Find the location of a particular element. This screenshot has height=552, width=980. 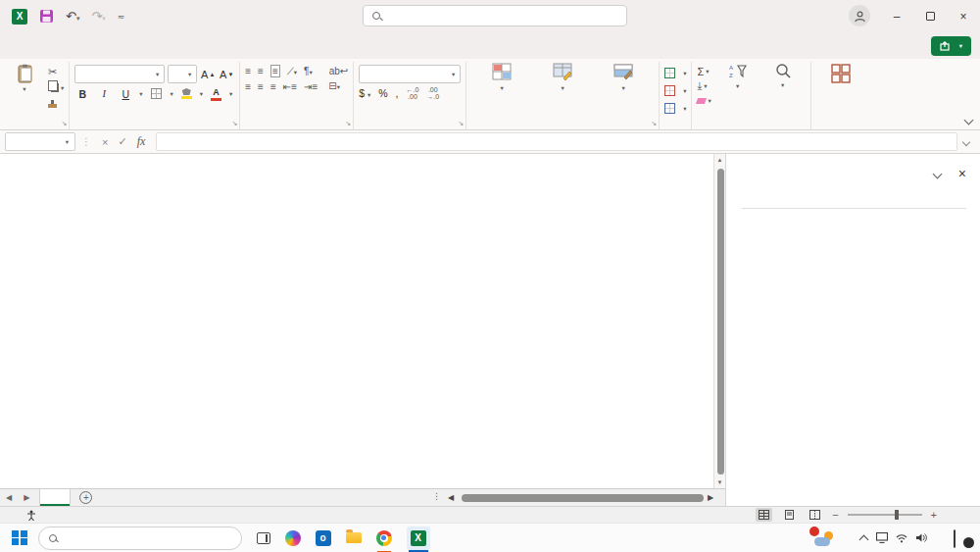

styles-dialog-launcher: ↘ is located at coordinates (654, 124).